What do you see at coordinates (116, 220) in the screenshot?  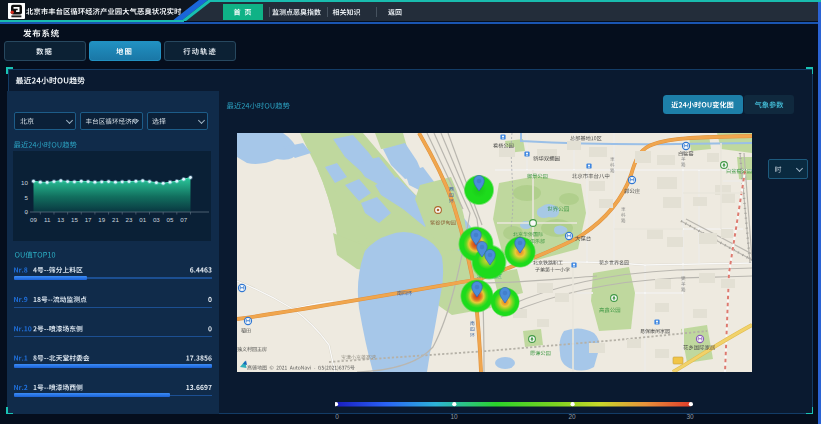 I see `svg-text: 21` at bounding box center [116, 220].